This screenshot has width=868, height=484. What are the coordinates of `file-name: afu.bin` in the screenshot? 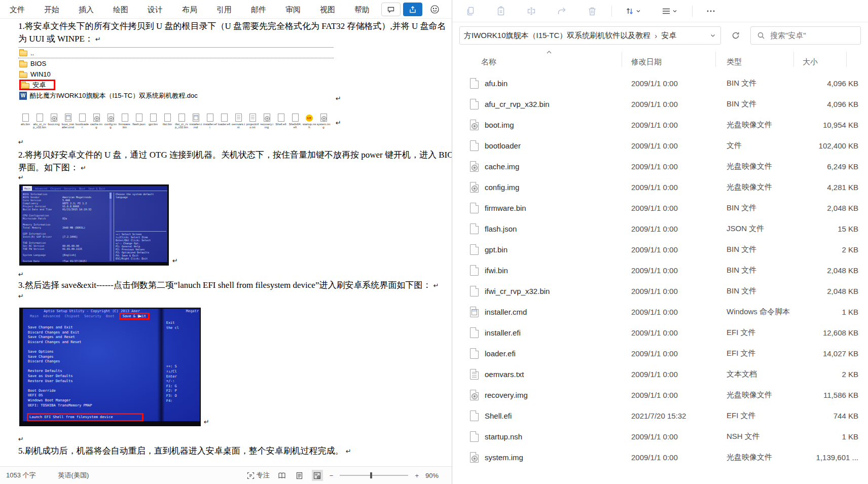 It's located at (496, 83).